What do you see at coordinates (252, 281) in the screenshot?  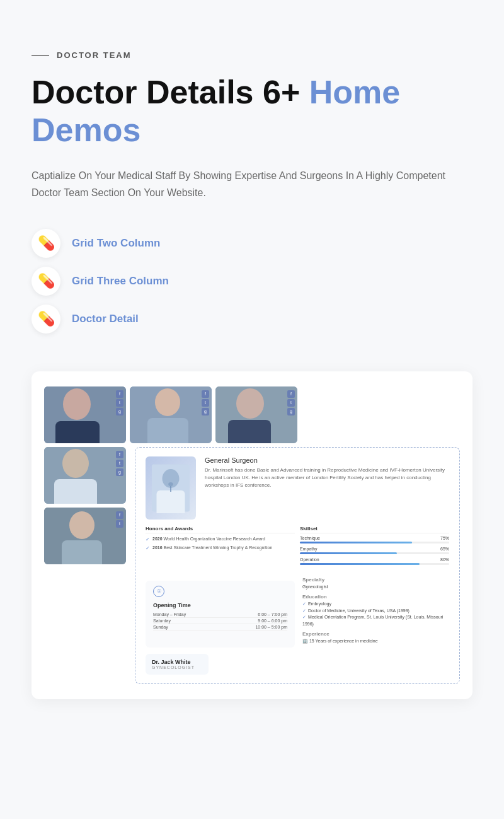 I see `feature-grid-three: 💊 Grid Three Column` at bounding box center [252, 281].